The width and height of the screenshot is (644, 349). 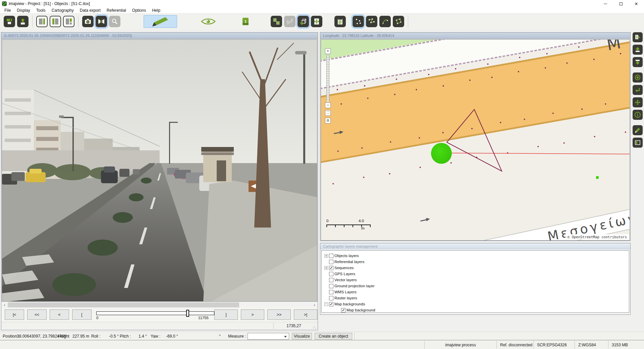 What do you see at coordinates (326, 304) in the screenshot?
I see `expander-toggle: −` at bounding box center [326, 304].